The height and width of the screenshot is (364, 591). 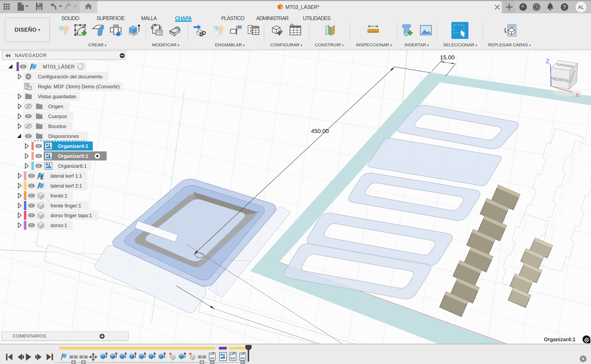 What do you see at coordinates (447, 57) in the screenshot?
I see `svg-text: 15.00` at bounding box center [447, 57].